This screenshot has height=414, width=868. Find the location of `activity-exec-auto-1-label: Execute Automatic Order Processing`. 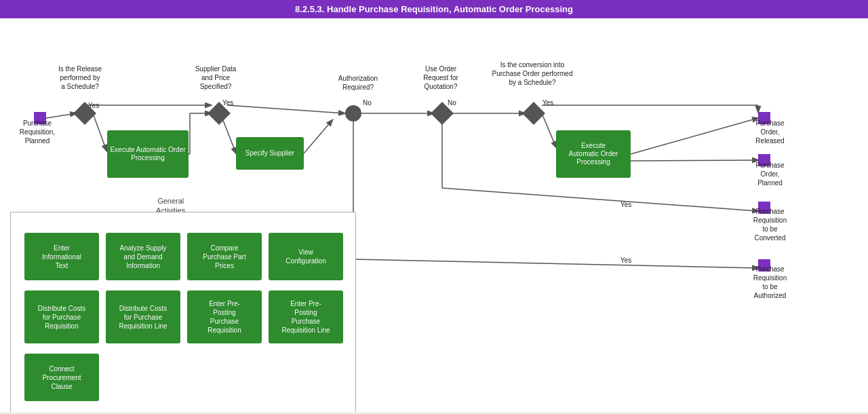

activity-exec-auto-1-label: Execute Automatic Order Processing is located at coordinates (148, 154).